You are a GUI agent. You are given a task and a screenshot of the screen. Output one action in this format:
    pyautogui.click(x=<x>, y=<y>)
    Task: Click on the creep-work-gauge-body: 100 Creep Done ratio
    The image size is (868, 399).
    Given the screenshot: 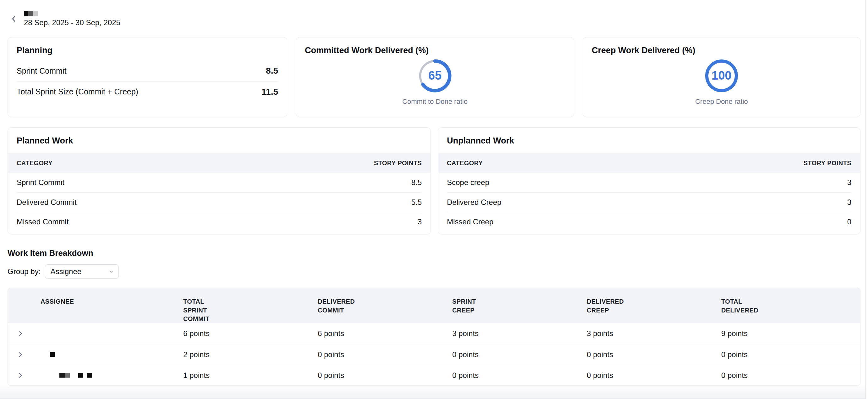 What is the action you would take?
    pyautogui.click(x=722, y=82)
    